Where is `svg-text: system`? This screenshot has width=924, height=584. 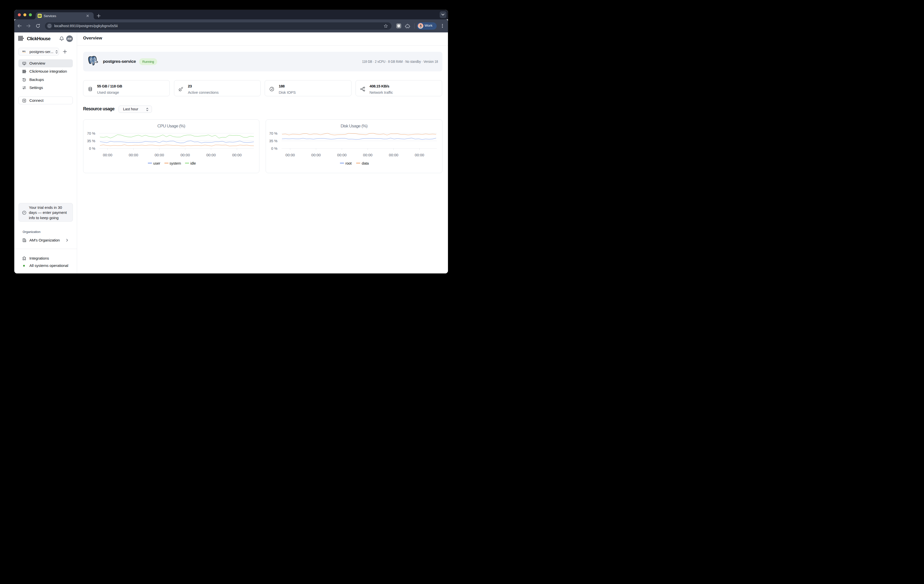
svg-text: system is located at coordinates (175, 163).